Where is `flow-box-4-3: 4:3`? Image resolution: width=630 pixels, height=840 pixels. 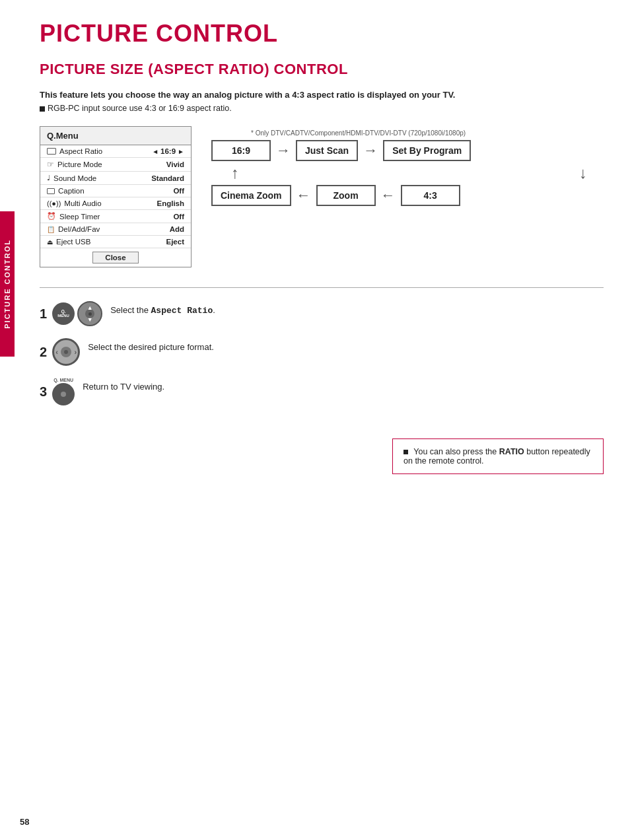
flow-box-4-3: 4:3 is located at coordinates (431, 195).